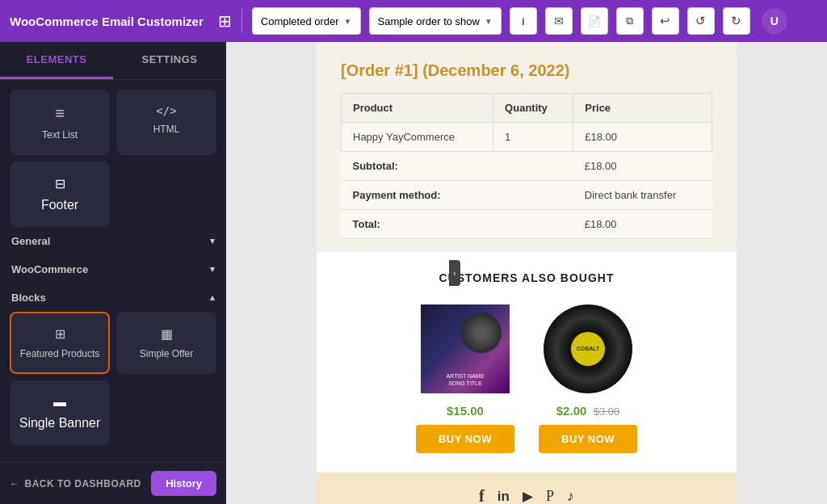 This screenshot has height=504, width=827. What do you see at coordinates (527, 278) in the screenshot?
I see `customers-title: CUSTOMERS ALSO BOUGHT` at bounding box center [527, 278].